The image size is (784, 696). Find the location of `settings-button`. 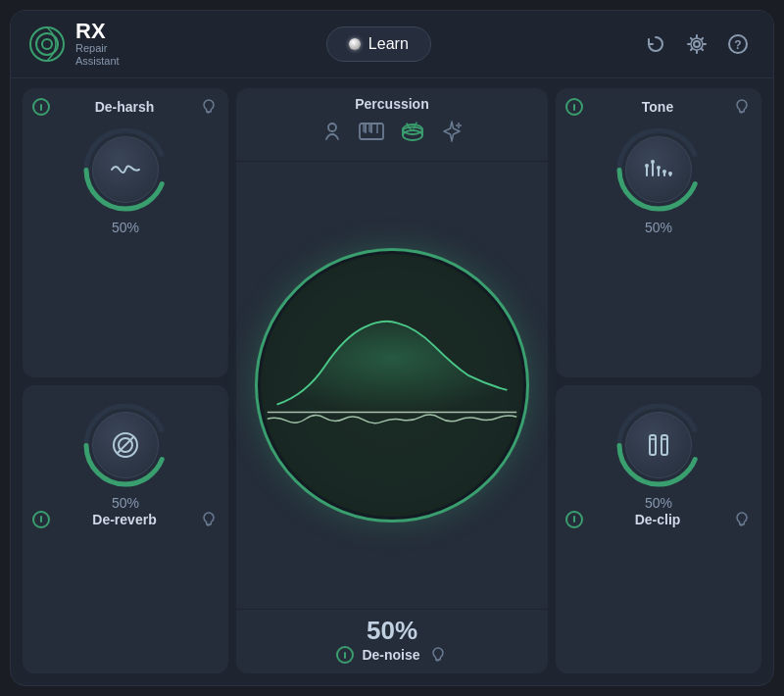

settings-button is located at coordinates (697, 44).